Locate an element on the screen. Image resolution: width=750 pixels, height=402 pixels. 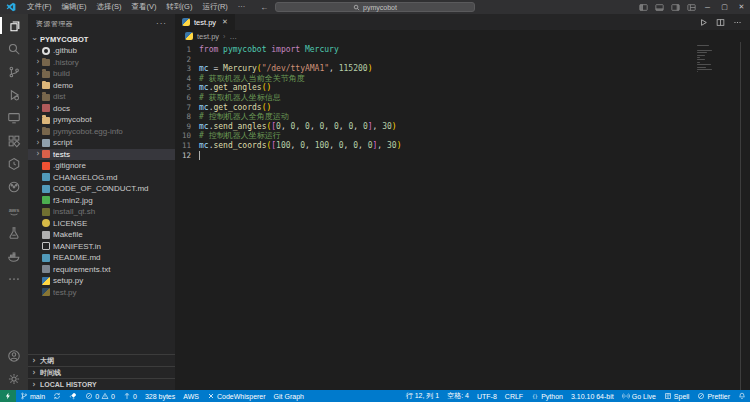
code-line-5: 5mc.get_angles() is located at coordinates (462, 88).